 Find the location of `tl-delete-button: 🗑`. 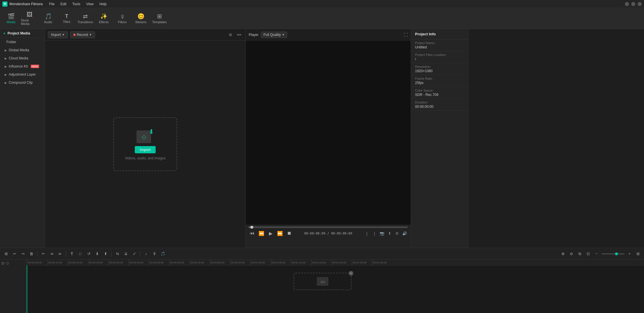

tl-delete-button: 🗑 is located at coordinates (31, 254).